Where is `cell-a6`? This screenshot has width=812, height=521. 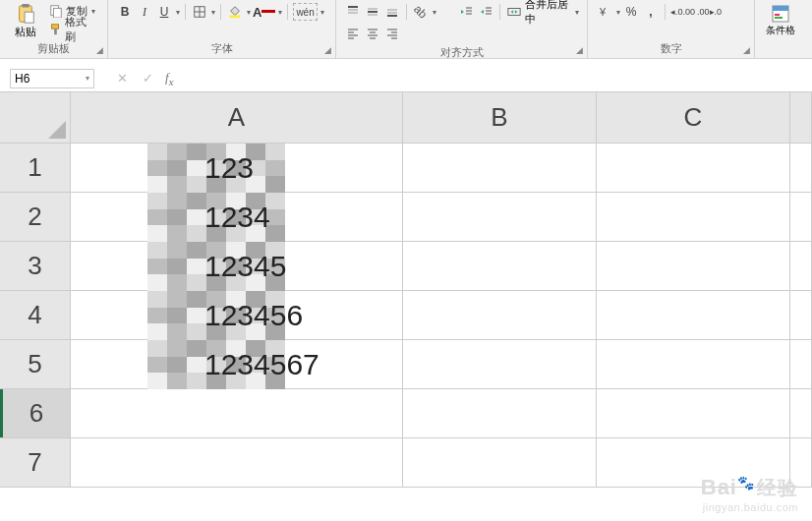
cell-a6 is located at coordinates (237, 413).